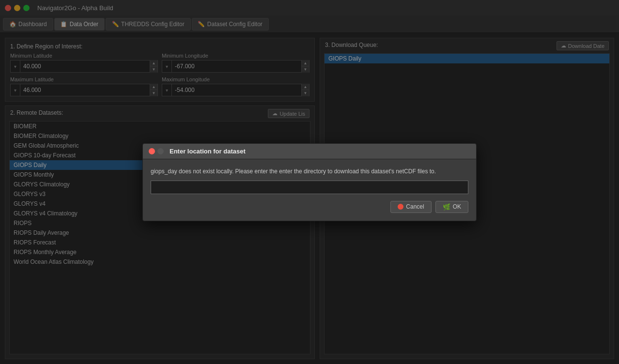 The image size is (619, 364). Describe the element at coordinates (401, 207) in the screenshot. I see `cancel-icon` at that location.